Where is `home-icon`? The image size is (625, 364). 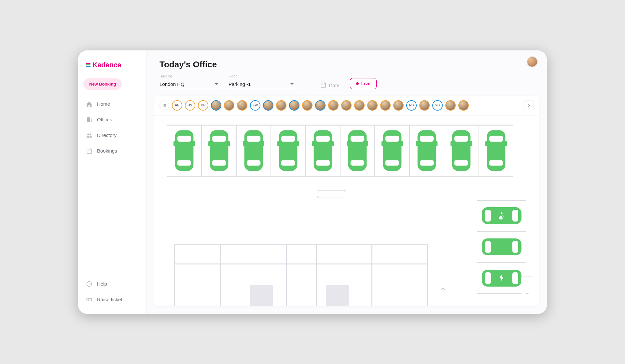
home-icon is located at coordinates (89, 104).